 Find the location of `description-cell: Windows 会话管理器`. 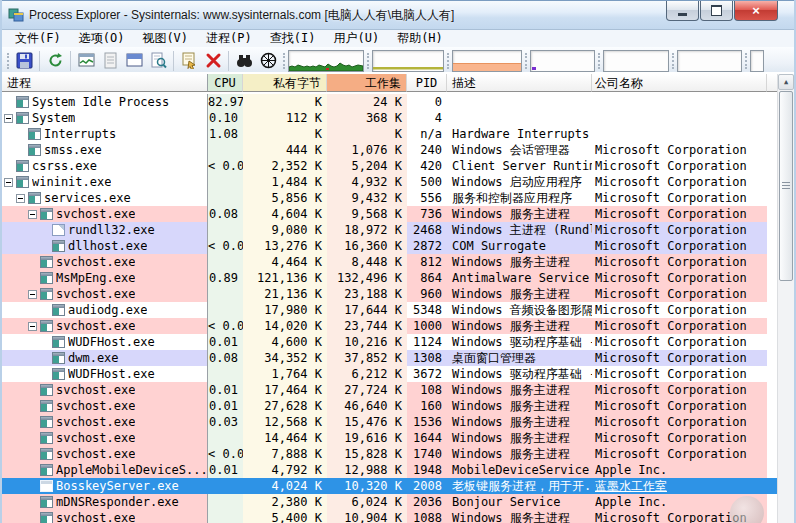

description-cell: Windows 会话管理器 is located at coordinates (520, 150).